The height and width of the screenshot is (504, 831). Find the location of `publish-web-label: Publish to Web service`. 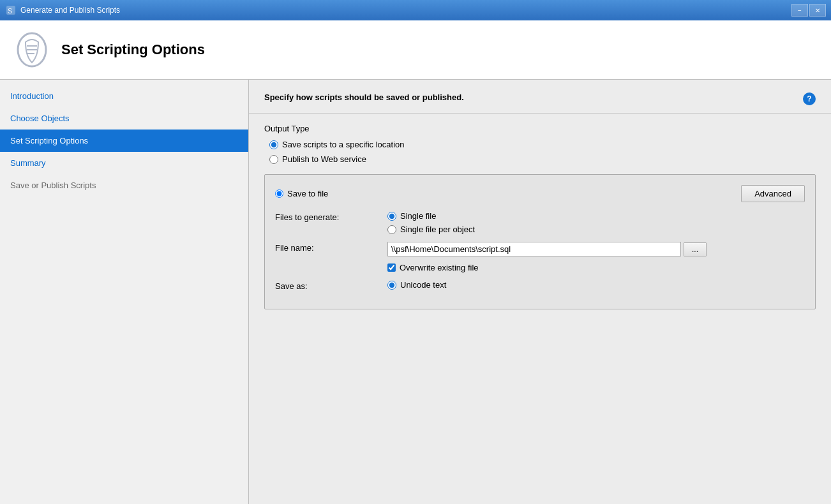

publish-web-label: Publish to Web service is located at coordinates (324, 159).